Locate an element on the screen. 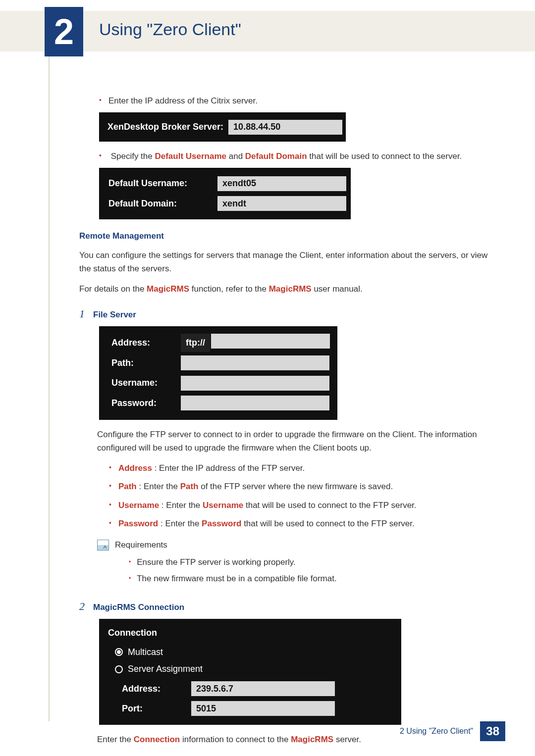 This screenshot has width=535, height=756. connection-panel: Connection Multicast Server Assignment A… is located at coordinates (250, 672).